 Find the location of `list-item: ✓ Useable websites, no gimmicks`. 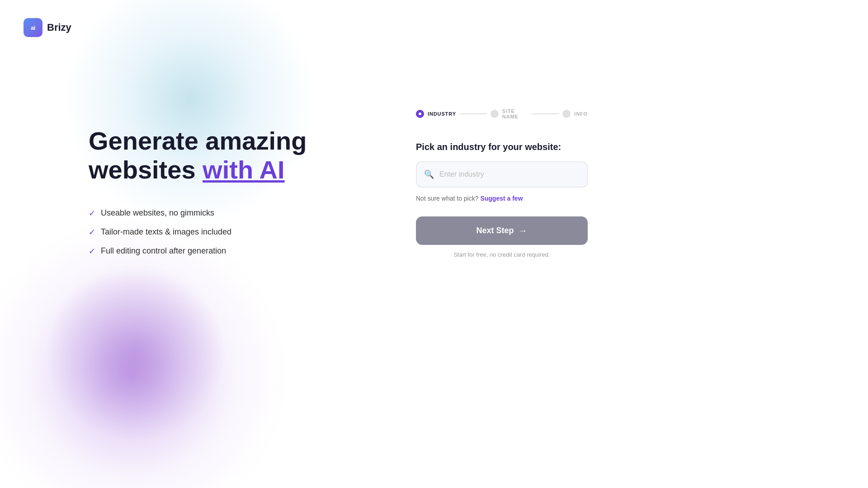

list-item: ✓ Useable websites, no gimmicks is located at coordinates (198, 213).